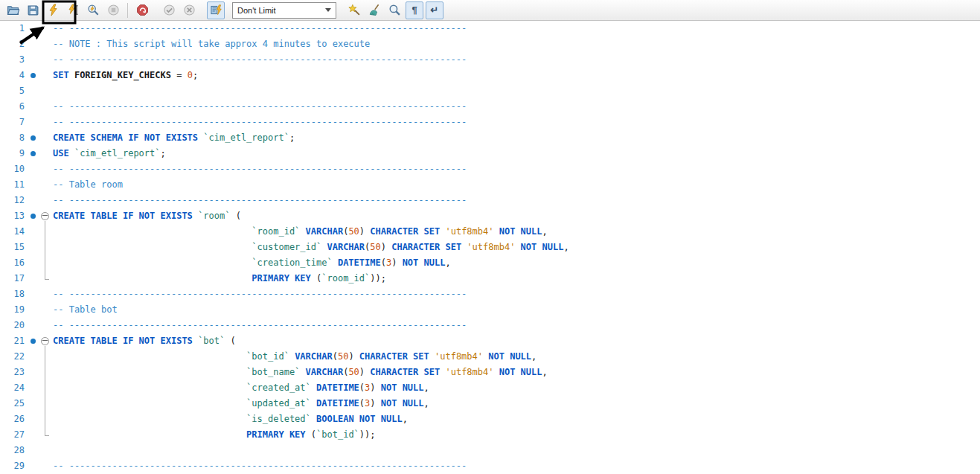 The height and width of the screenshot is (474, 980). Describe the element at coordinates (490, 28) in the screenshot. I see `code-line: 1-- ------------------------------------…` at that location.